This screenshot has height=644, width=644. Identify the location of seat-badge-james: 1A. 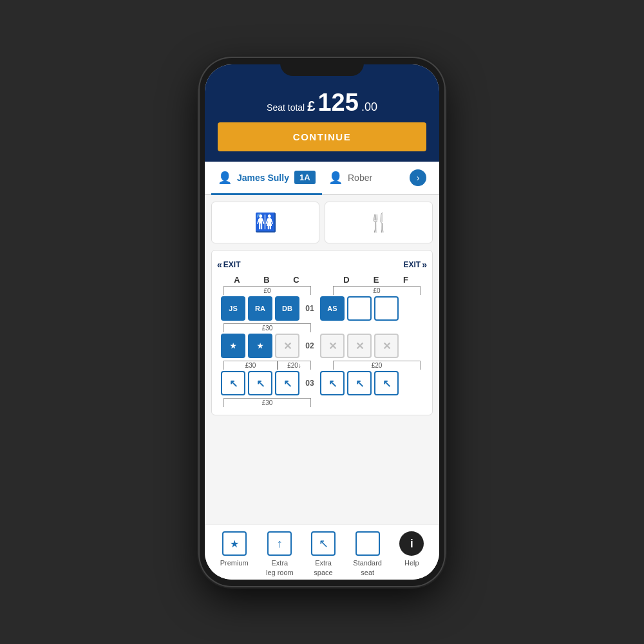
(305, 178).